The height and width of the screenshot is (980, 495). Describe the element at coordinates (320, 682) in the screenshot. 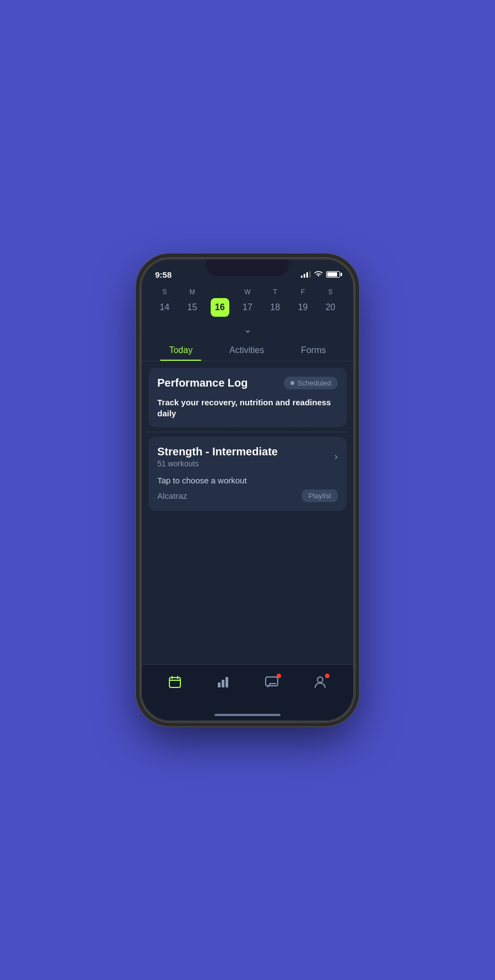

I see `nav-item-profile` at that location.